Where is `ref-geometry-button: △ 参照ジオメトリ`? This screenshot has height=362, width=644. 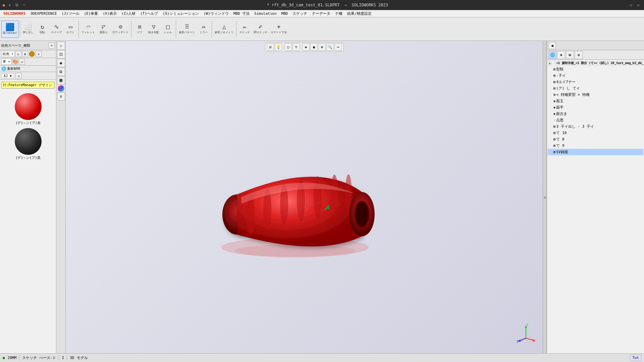
ref-geometry-button: △ 参照ジオメトリ is located at coordinates (224, 29).